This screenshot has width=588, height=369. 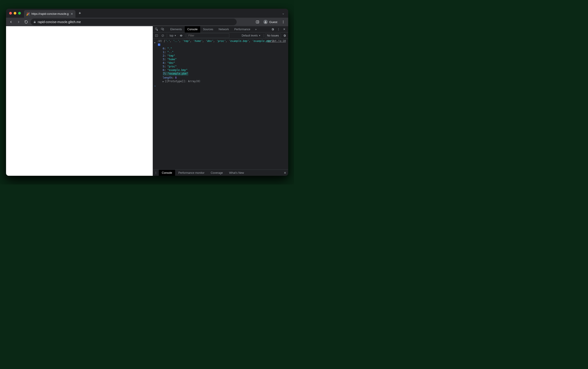 I want to click on device-toolbar-button, so click(x=162, y=29).